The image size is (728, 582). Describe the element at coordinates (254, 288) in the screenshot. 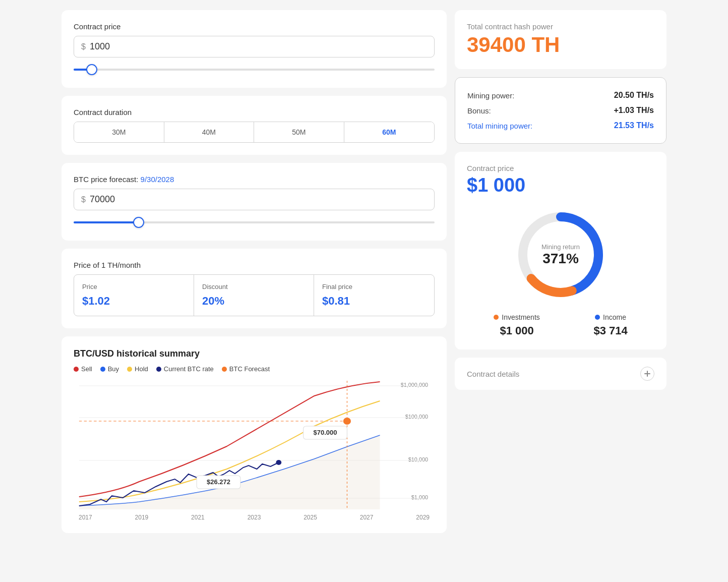

I see `price-th-card: Price of 1 TH/month Price $1.02 Discount…` at that location.